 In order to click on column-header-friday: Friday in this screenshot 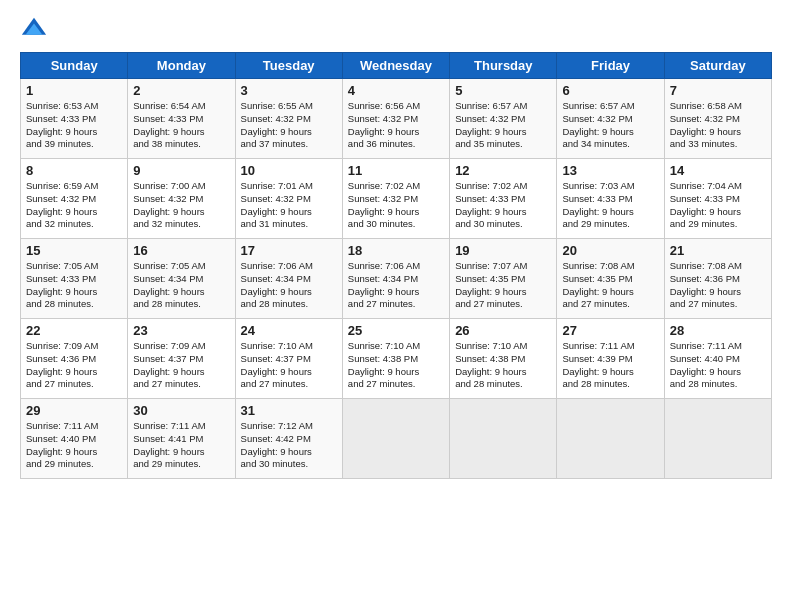, I will do `click(610, 66)`.